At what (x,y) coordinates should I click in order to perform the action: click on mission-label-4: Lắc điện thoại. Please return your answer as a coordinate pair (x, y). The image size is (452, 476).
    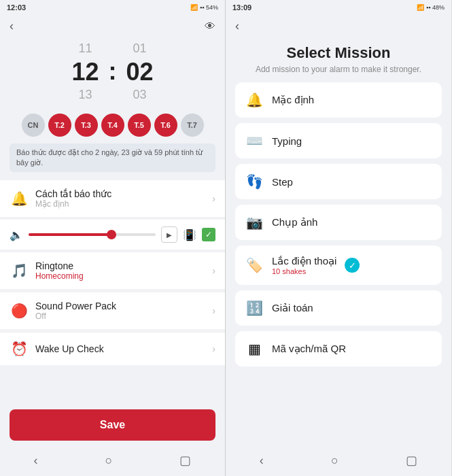
    Looking at the image, I should click on (305, 261).